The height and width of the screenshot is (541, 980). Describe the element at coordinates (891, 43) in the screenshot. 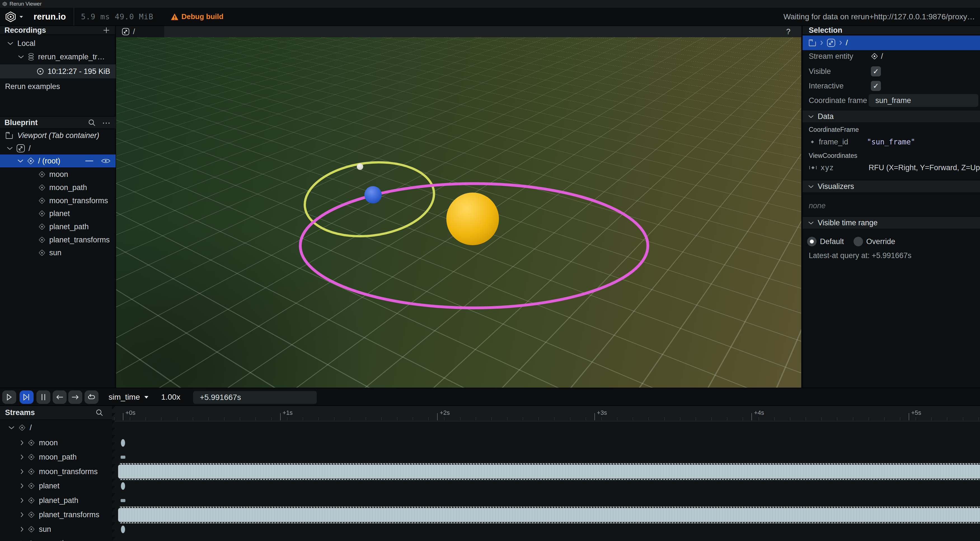

I see `selection-breadcrumb: /` at that location.